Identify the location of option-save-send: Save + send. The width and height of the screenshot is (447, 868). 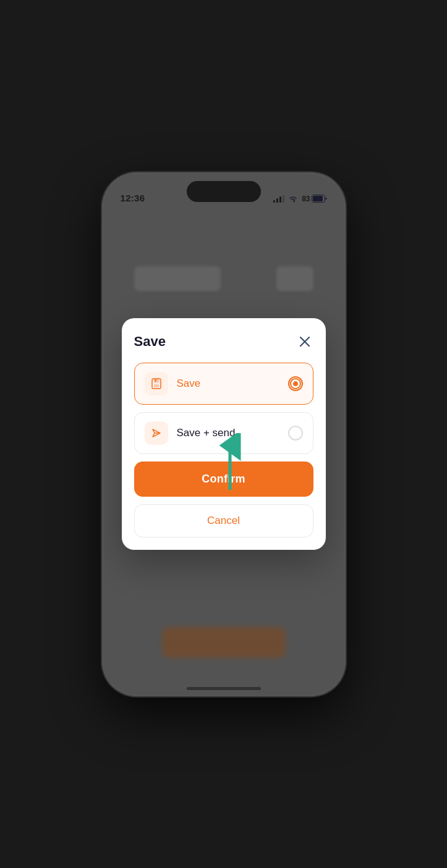
(224, 433).